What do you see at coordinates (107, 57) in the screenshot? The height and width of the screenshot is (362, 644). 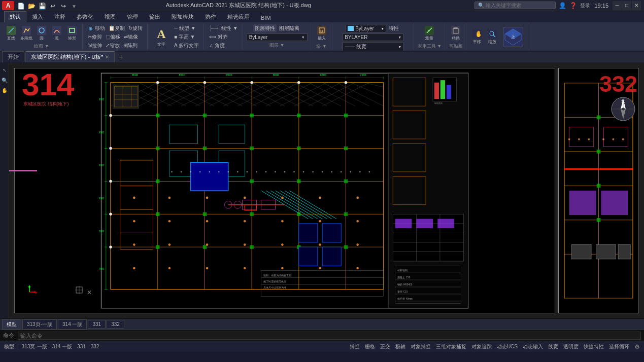 I see `doc-tab-close-btn: ✕` at bounding box center [107, 57].